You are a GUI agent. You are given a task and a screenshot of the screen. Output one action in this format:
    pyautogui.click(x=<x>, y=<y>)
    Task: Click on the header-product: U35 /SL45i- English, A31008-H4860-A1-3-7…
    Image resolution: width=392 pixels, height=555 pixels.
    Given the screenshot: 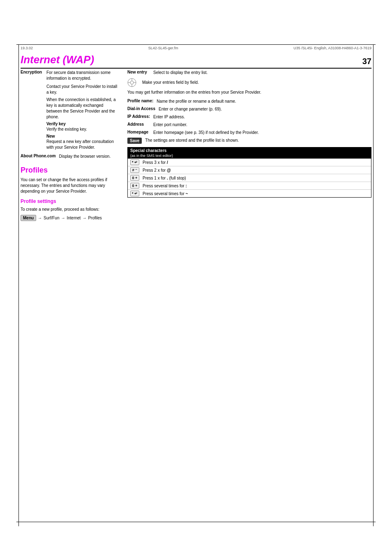 What is the action you would take?
    pyautogui.click(x=332, y=48)
    